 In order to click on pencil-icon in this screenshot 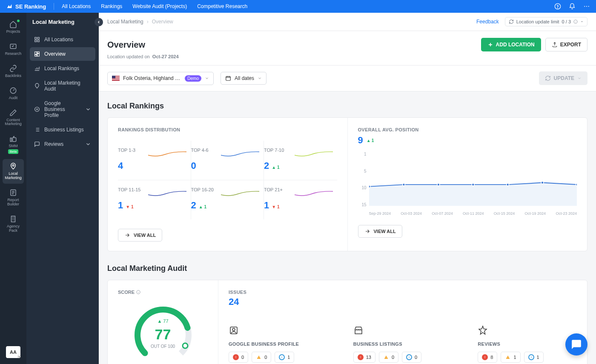, I will do `click(13, 113)`.